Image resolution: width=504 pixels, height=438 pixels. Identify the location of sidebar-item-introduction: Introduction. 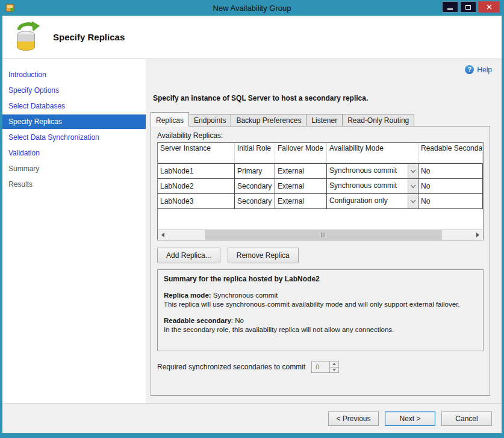
(74, 75).